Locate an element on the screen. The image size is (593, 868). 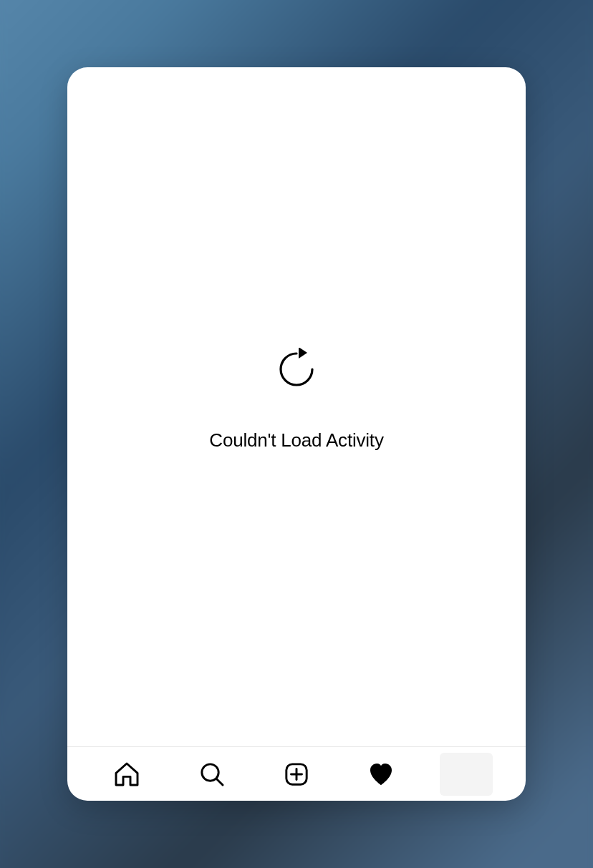
home-icon is located at coordinates (127, 774).